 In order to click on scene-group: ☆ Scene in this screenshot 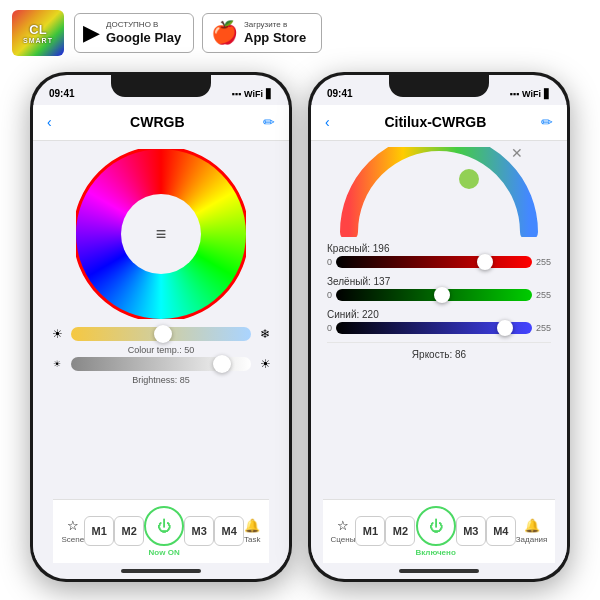, I will do `click(72, 531)`.